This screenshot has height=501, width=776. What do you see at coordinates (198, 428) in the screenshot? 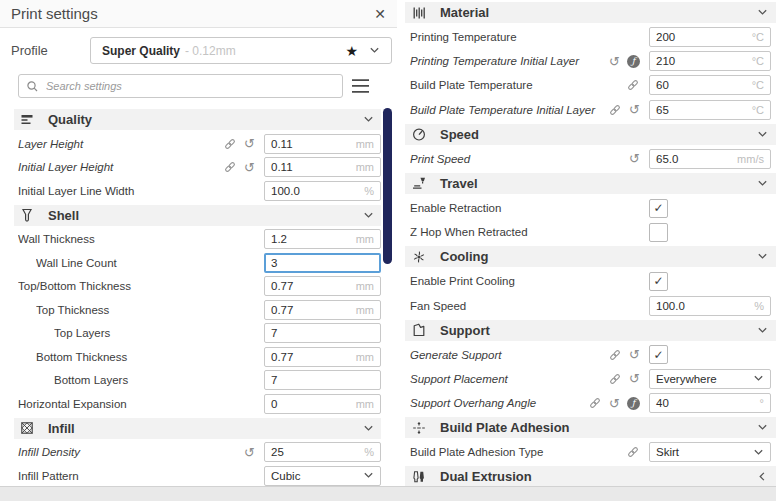
I see `section-infill: Infill` at bounding box center [198, 428].